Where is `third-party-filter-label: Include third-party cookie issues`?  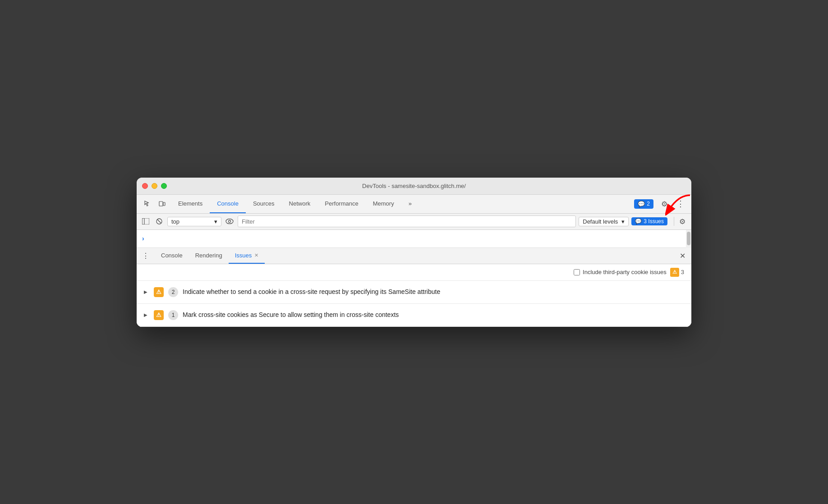
third-party-filter-label: Include third-party cookie issues is located at coordinates (620, 272).